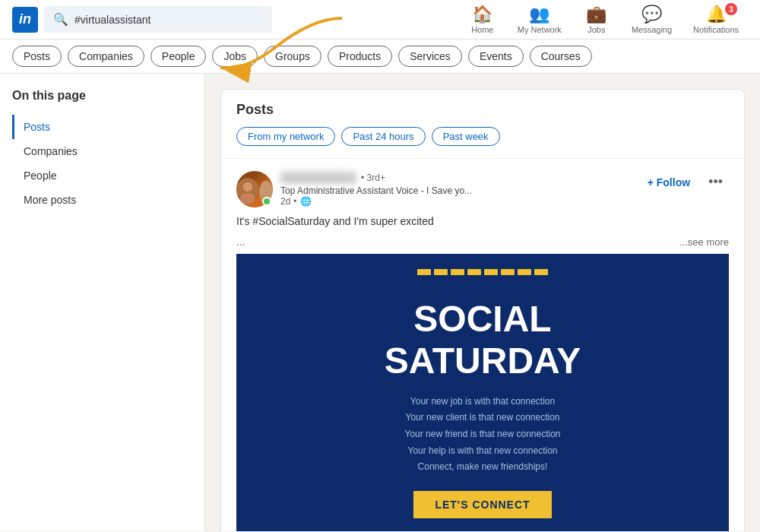 The width and height of the screenshot is (760, 532). What do you see at coordinates (483, 467) in the screenshot?
I see `subtext-line5: Connect, make new friendships!` at bounding box center [483, 467].